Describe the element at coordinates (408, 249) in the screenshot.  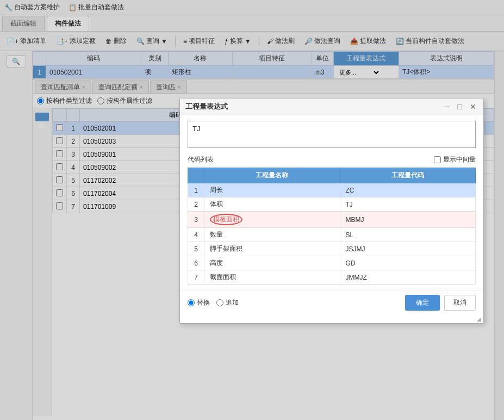
I see `code-row-code: JSJMJ` at that location.